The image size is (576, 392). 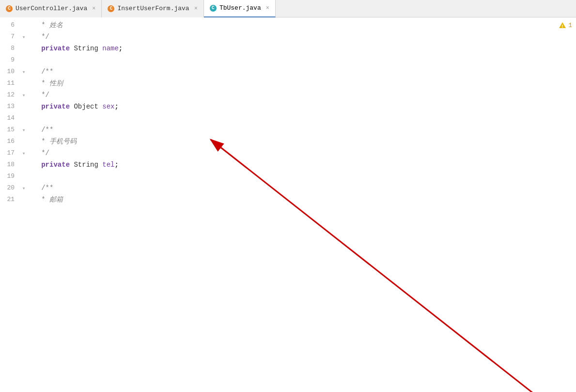 I want to click on line-number: 9, so click(x=9, y=60).